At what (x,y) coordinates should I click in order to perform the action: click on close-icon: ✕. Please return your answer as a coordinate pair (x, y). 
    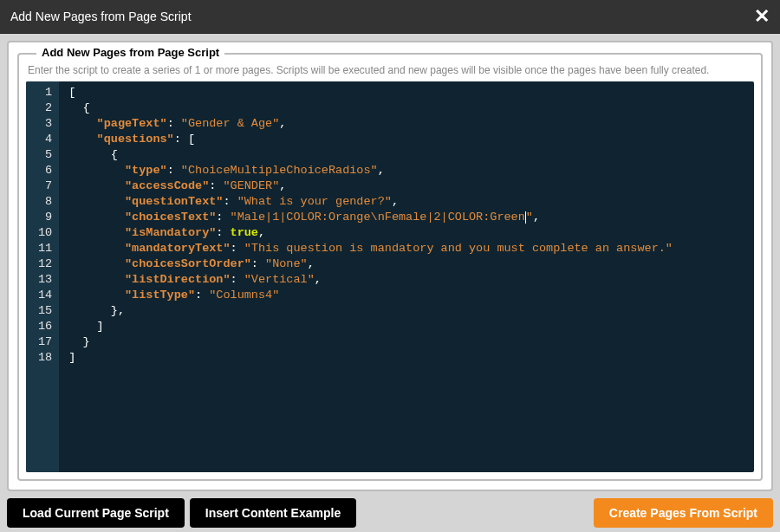
    Looking at the image, I should click on (762, 16).